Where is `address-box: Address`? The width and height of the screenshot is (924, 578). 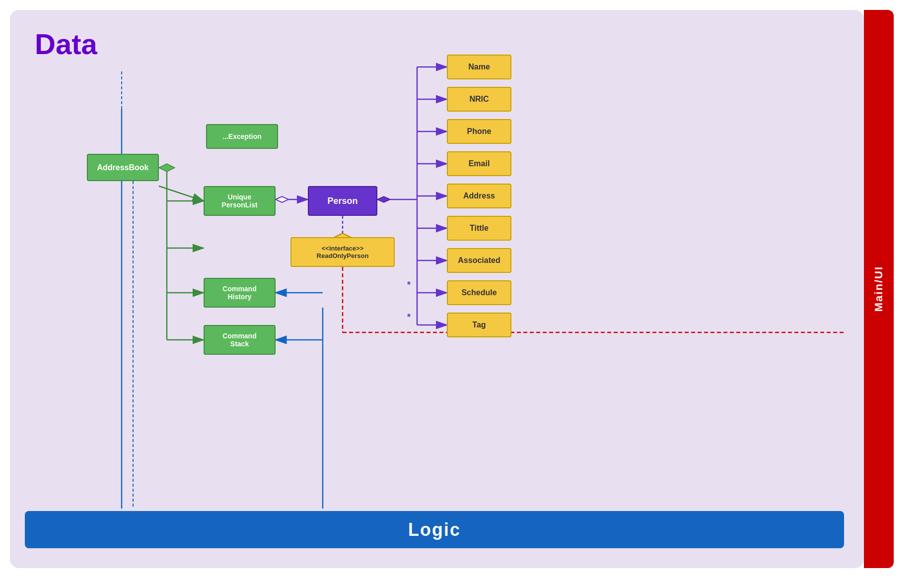 address-box: Address is located at coordinates (479, 196).